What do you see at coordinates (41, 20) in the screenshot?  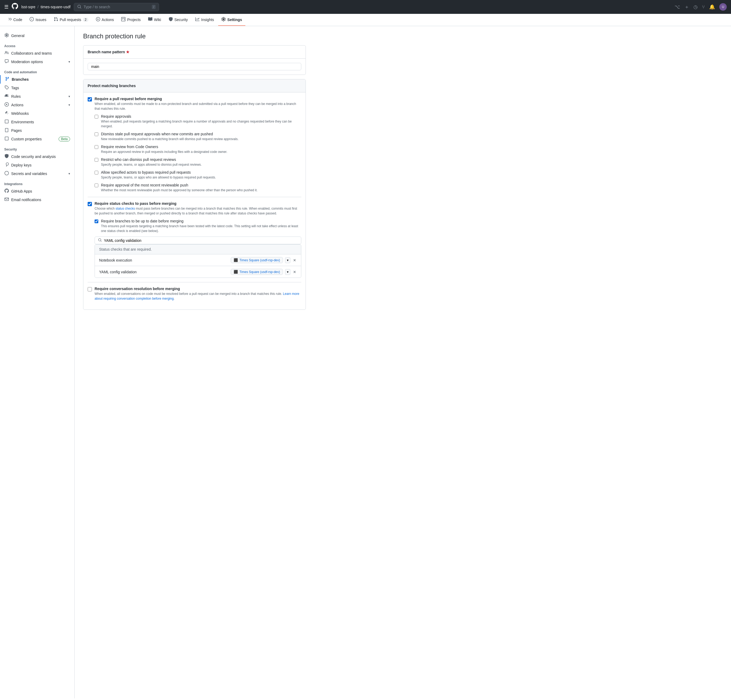 I see `tab-issues-label: Issues` at bounding box center [41, 20].